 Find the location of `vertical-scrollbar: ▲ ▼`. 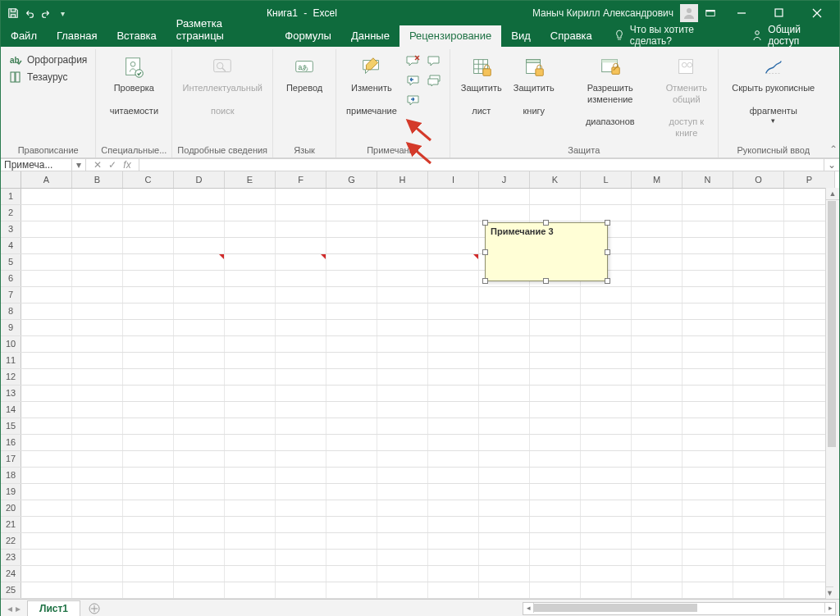

vertical-scrollbar: ▲ ▼ is located at coordinates (832, 394).